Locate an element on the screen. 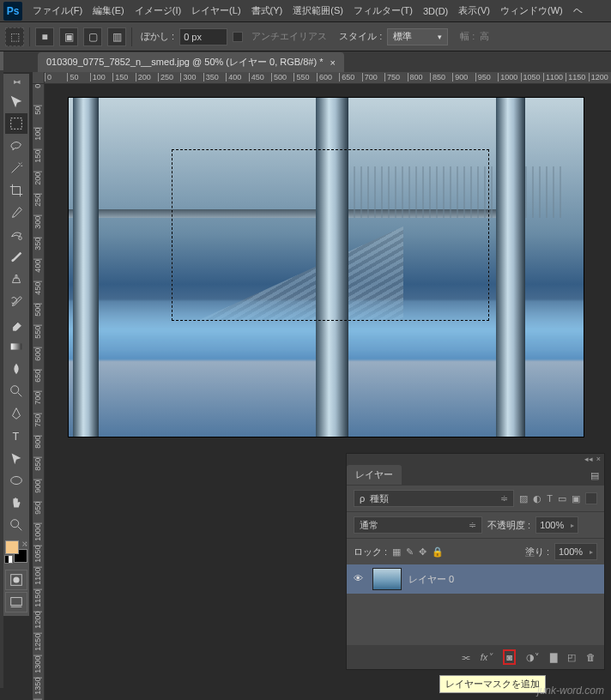  document-tabbar: 010309_0775_7852_n__smed.jpg @ 50% (レイヤー… is located at coordinates (306, 62).